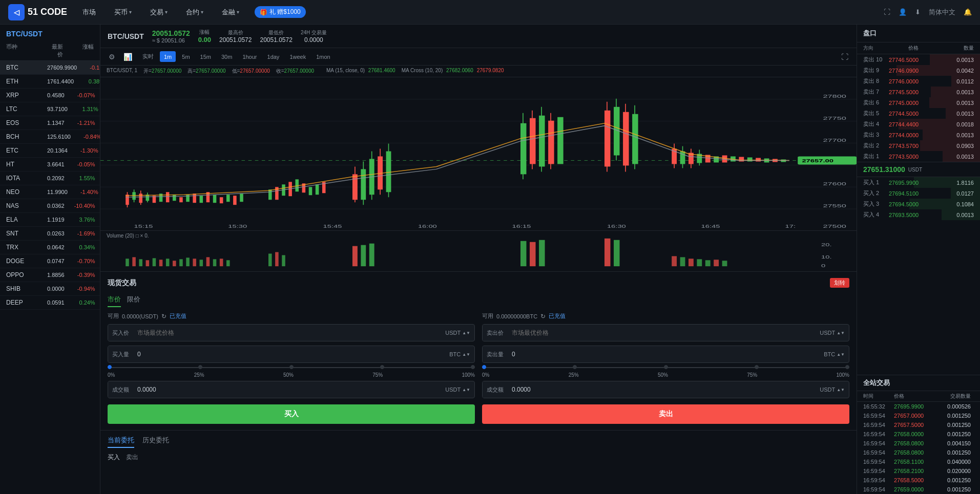 The width and height of the screenshot is (980, 494). What do you see at coordinates (298, 56) in the screenshot?
I see `chart-time-btn-1week: 1week` at bounding box center [298, 56].